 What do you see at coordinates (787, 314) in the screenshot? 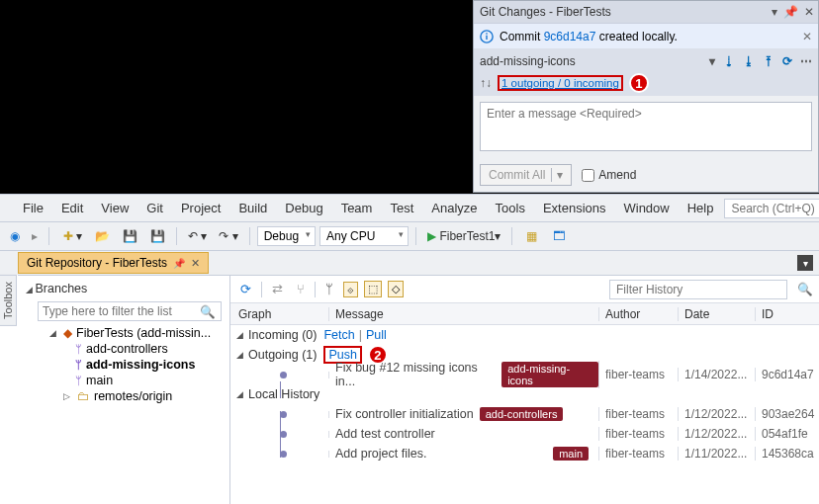
I see `col-id: ID` at bounding box center [787, 314].